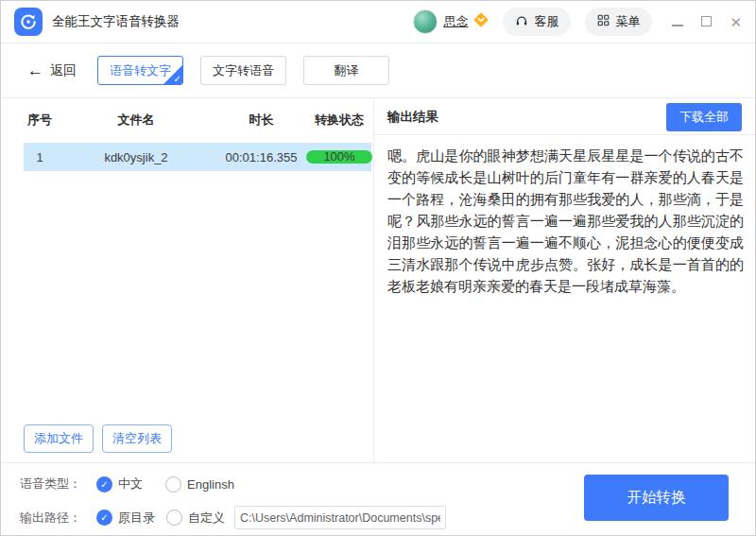  I want to click on headset-icon, so click(522, 23).